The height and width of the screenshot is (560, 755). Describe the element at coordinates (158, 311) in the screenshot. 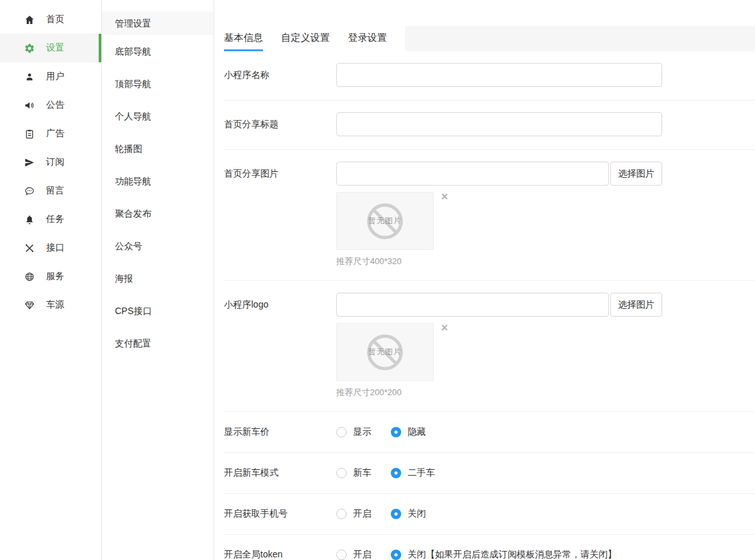

I see `submenu-item-9: CPS接口` at that location.